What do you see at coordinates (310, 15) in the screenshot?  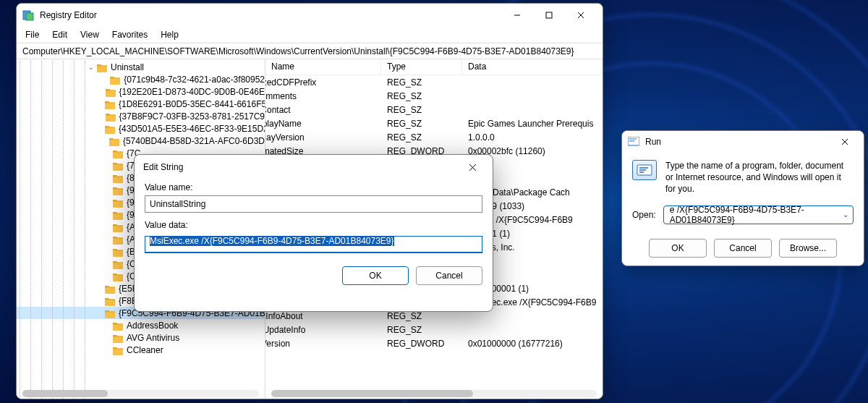 I see `regedit-titlebar: Registry Editor` at bounding box center [310, 15].